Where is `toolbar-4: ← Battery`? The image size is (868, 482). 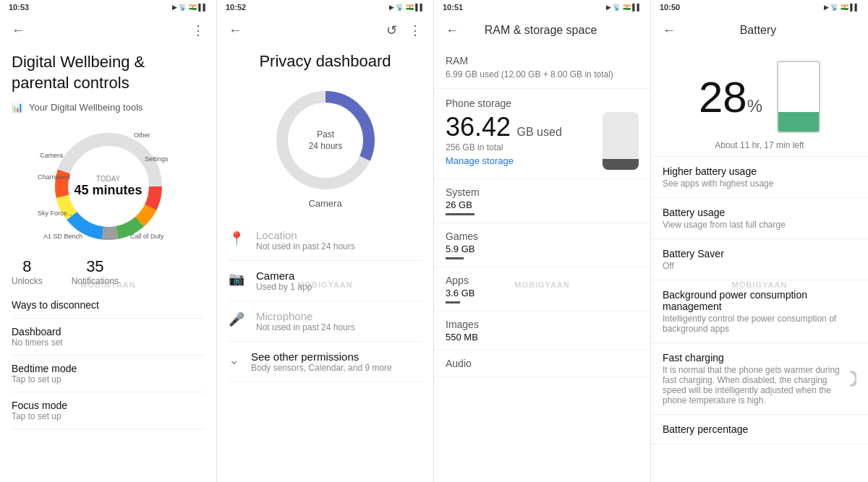
toolbar-4: ← Battery is located at coordinates (760, 30).